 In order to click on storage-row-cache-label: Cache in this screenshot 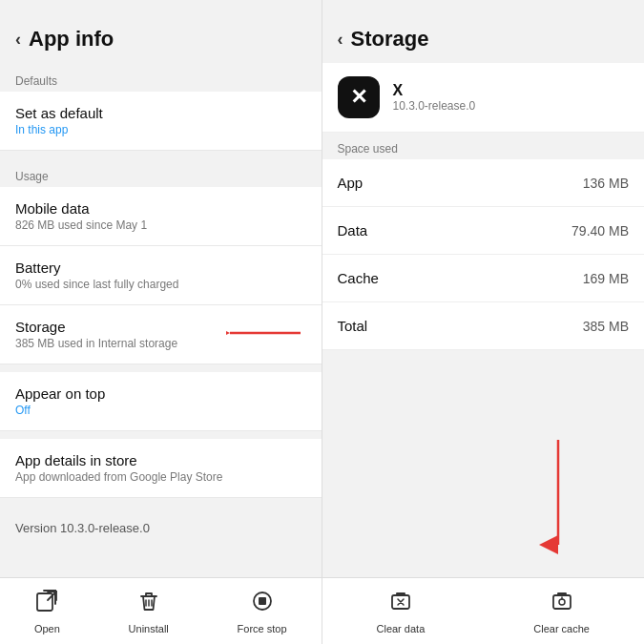, I will do `click(359, 279)`.